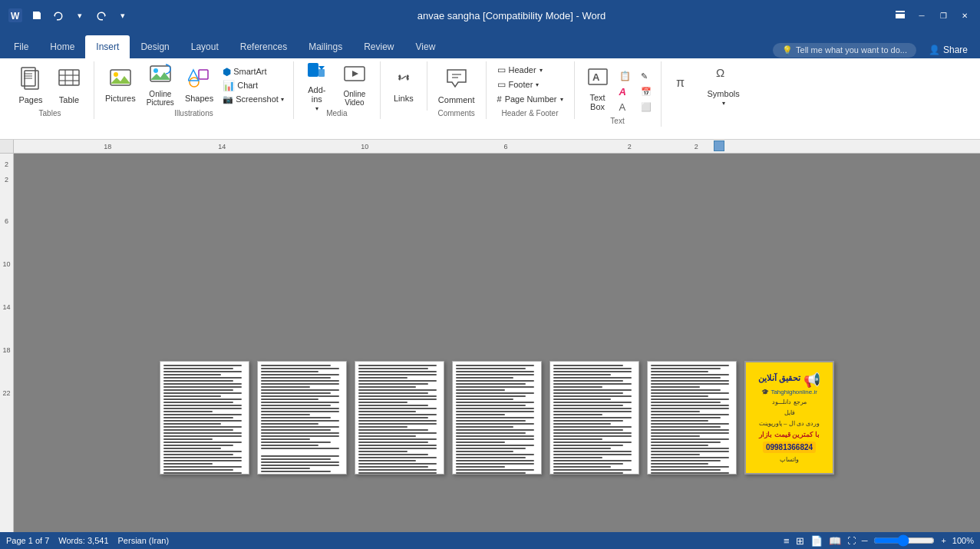 The image size is (980, 549). What do you see at coordinates (160, 84) in the screenshot?
I see `online-pictures-button: OnlinePictures` at bounding box center [160, 84].